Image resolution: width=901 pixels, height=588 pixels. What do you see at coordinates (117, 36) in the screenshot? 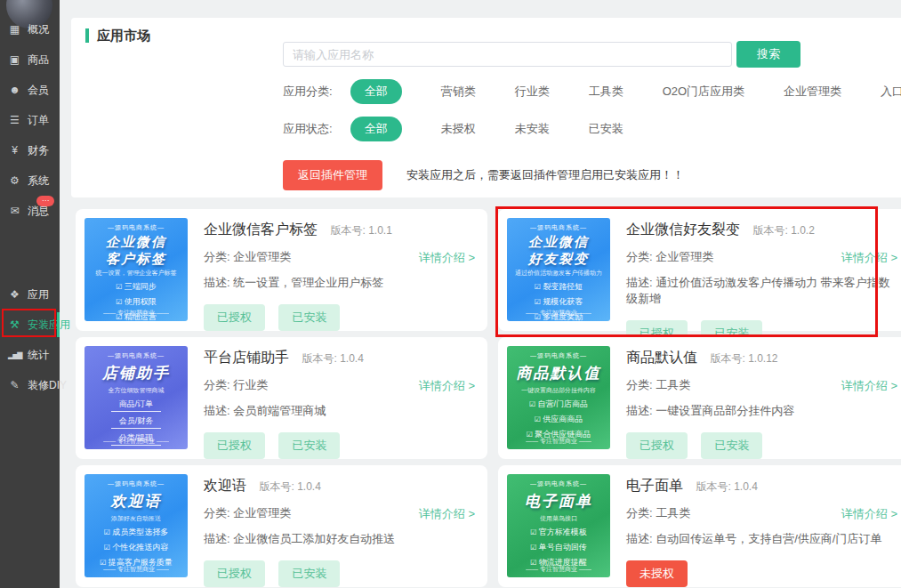
I see `page-title: 应用市场` at bounding box center [117, 36].